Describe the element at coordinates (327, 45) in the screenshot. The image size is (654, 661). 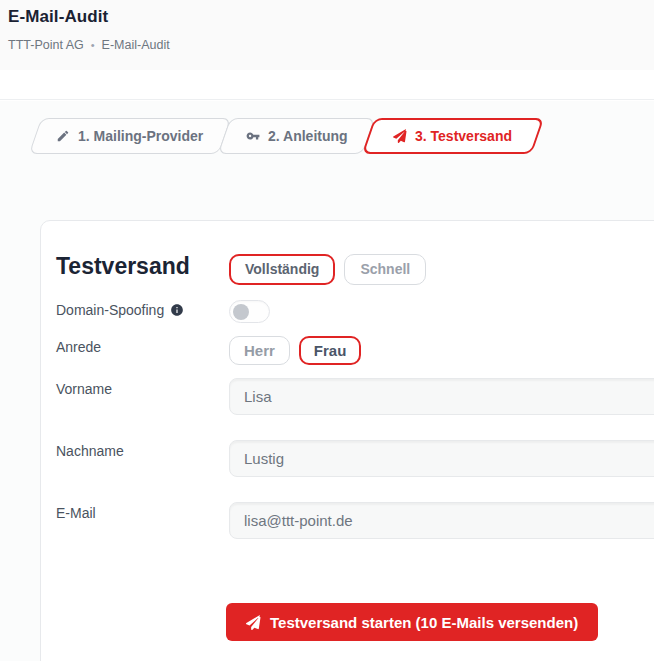
I see `breadcrumb: TTT-Point AG • E-Mail-Audit` at that location.